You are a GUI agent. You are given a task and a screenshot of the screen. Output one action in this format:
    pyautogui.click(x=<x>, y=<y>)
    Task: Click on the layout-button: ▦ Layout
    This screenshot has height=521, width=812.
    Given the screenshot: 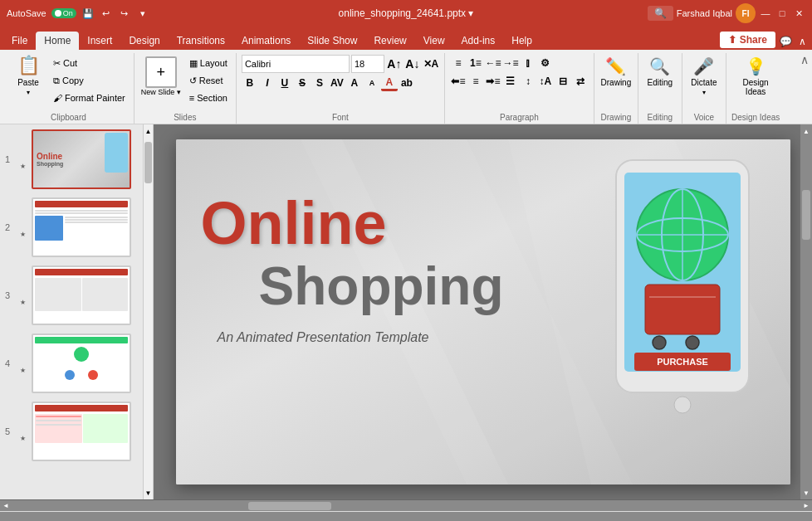 What is the action you would take?
    pyautogui.click(x=208, y=63)
    